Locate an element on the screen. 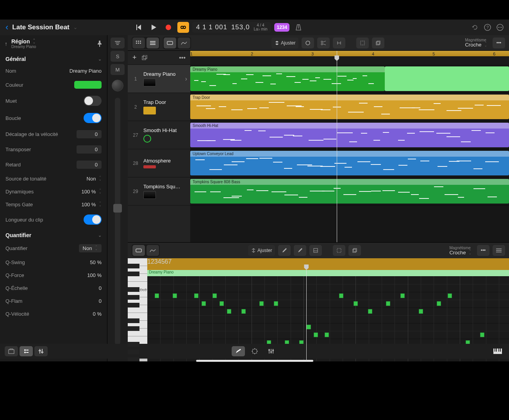 Image resolution: width=509 pixels, height=420 pixels. project-menu-chevron-icon: ⌵ is located at coordinates (75, 27).